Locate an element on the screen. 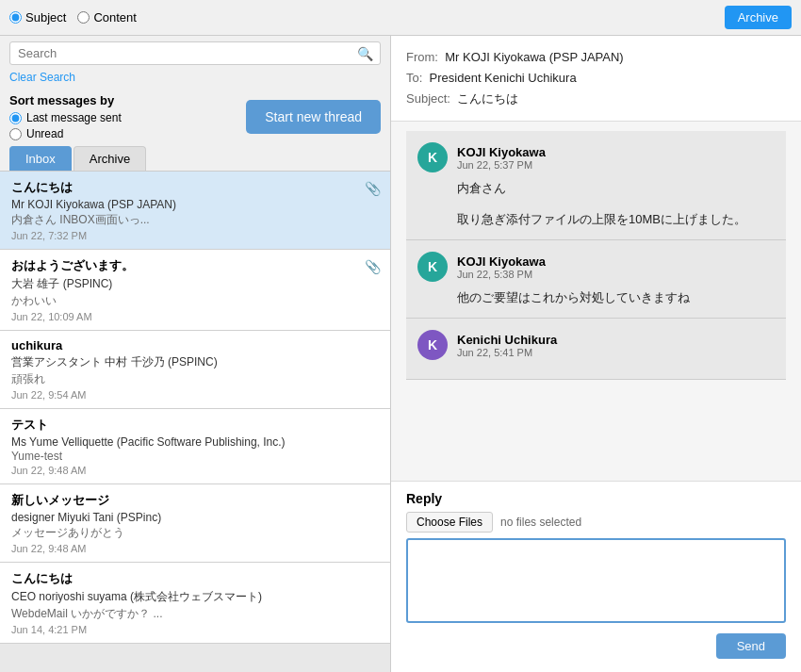  search-input is located at coordinates (195, 53).